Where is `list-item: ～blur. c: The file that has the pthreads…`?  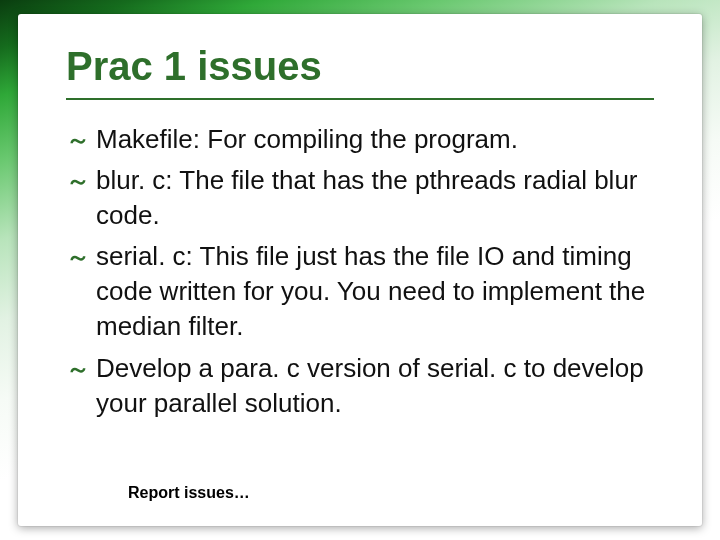
list-item: ～blur. c: The file that has the pthreads… is located at coordinates (360, 198).